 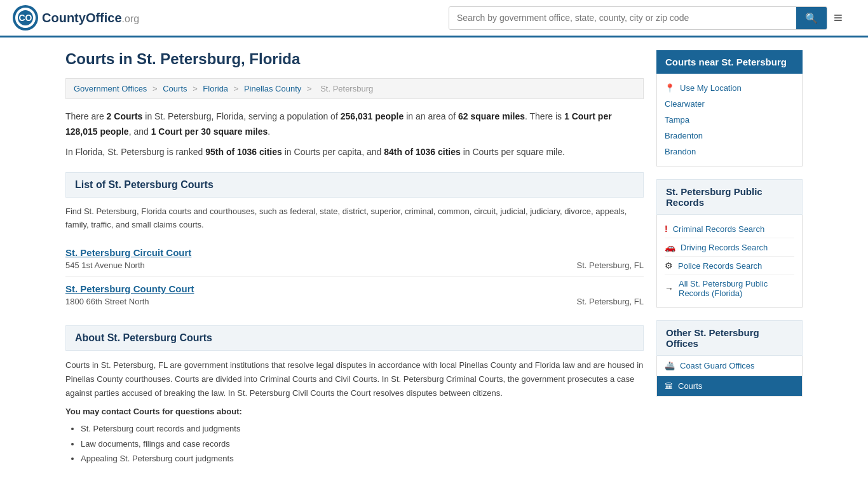 I want to click on use-my-location-link: 📍 Use My Location, so click(x=729, y=88).